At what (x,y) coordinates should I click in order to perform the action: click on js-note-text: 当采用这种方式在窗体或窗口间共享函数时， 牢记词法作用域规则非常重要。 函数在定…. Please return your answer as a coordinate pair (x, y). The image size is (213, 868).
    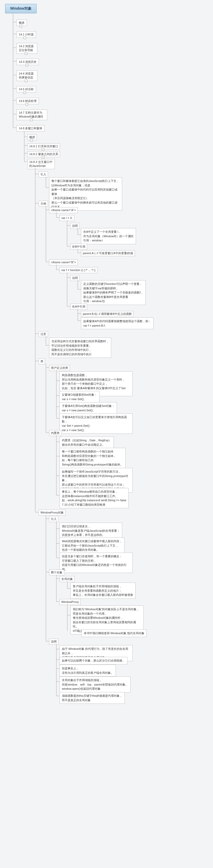
    Looking at the image, I should click on (80, 348).